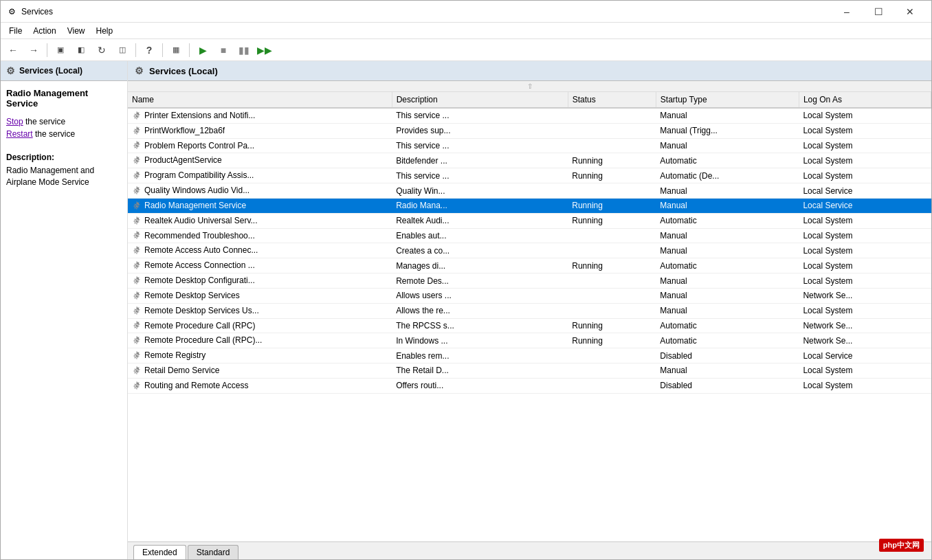 The image size is (932, 560). What do you see at coordinates (181, 370) in the screenshot?
I see `service-name: Retail Demo Service` at bounding box center [181, 370].